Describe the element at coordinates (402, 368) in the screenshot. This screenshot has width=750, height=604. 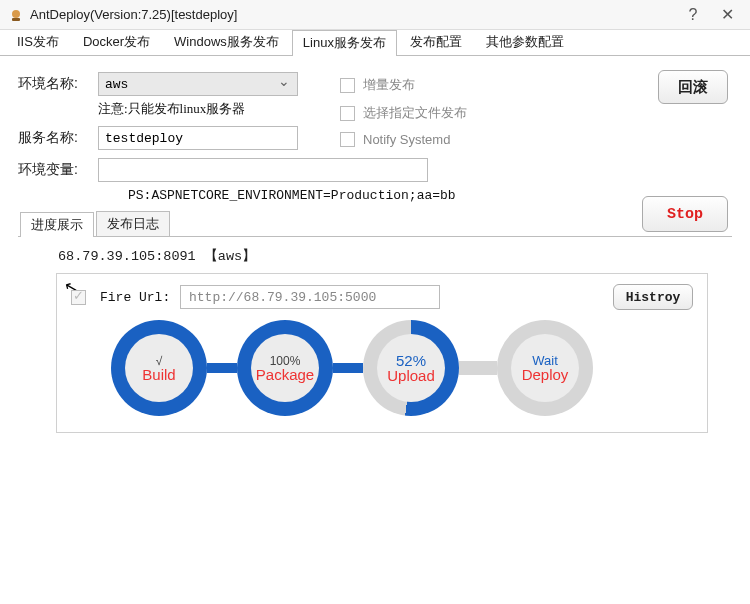
I see `pipeline: √ Build 100% Package 52%` at that location.